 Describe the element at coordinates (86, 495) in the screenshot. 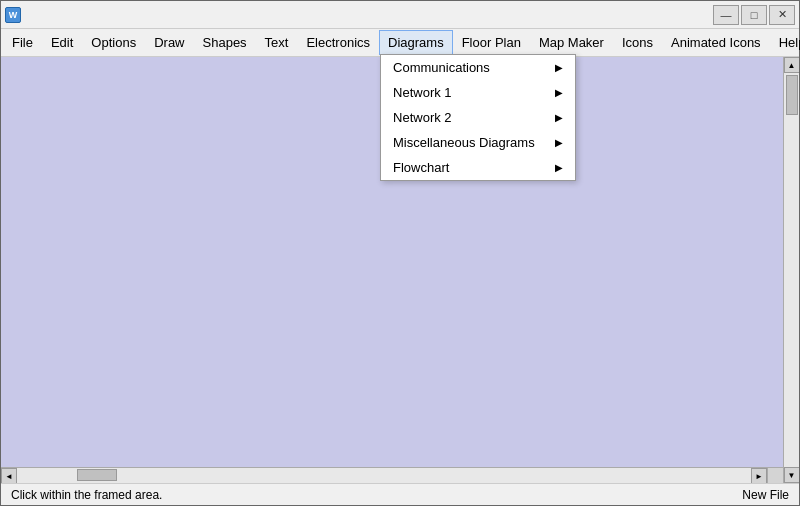

I see `status-hint: Click within the framed area.` at that location.